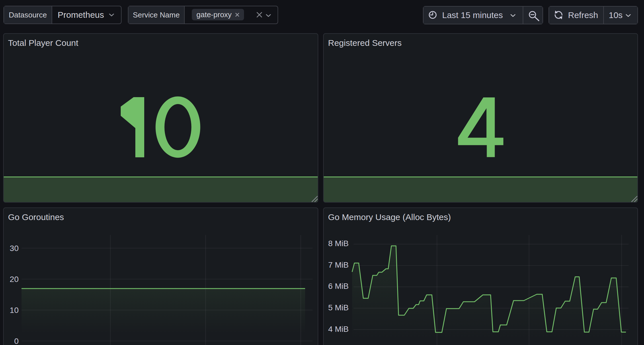 This screenshot has height=345, width=644. What do you see at coordinates (338, 329) in the screenshot?
I see `svg-text: 4 MiB` at bounding box center [338, 329].